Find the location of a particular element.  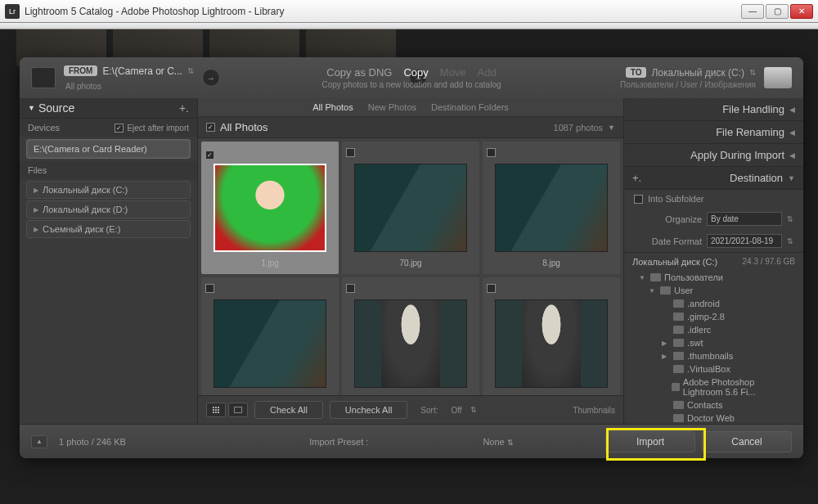

cancel-button: Cancel is located at coordinates (747, 442).